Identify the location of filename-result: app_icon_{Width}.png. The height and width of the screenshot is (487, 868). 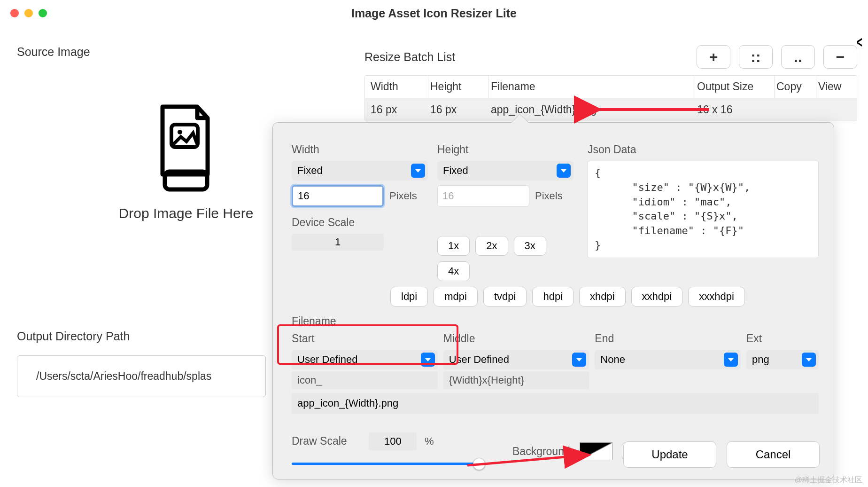
(555, 403).